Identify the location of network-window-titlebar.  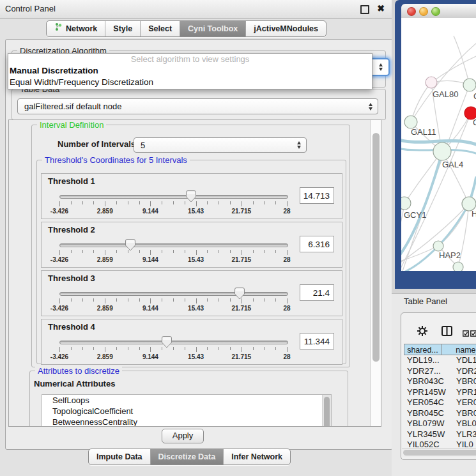
(438, 12).